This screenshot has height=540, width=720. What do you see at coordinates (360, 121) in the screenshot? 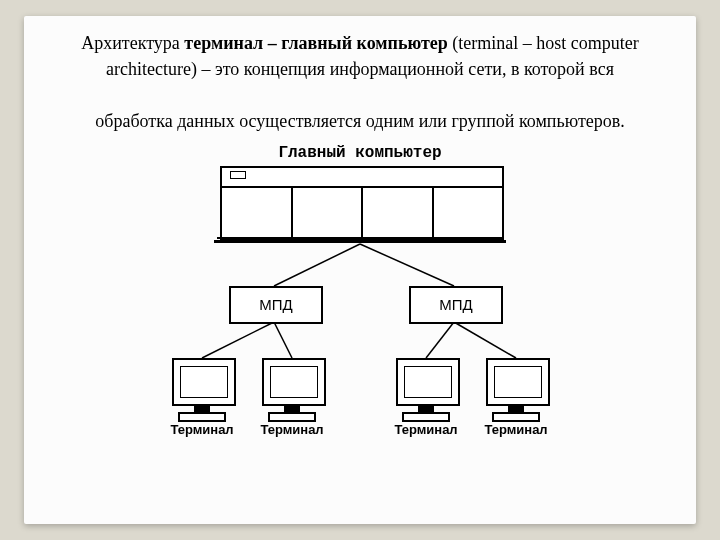
I see `desc-line2: обработка данных осуществляется одним ил…` at bounding box center [360, 121].